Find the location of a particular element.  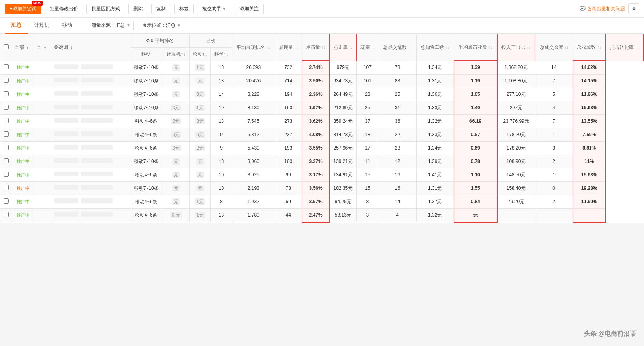

batch-modify-price-button: 批量修改出价 is located at coordinates (64, 9).